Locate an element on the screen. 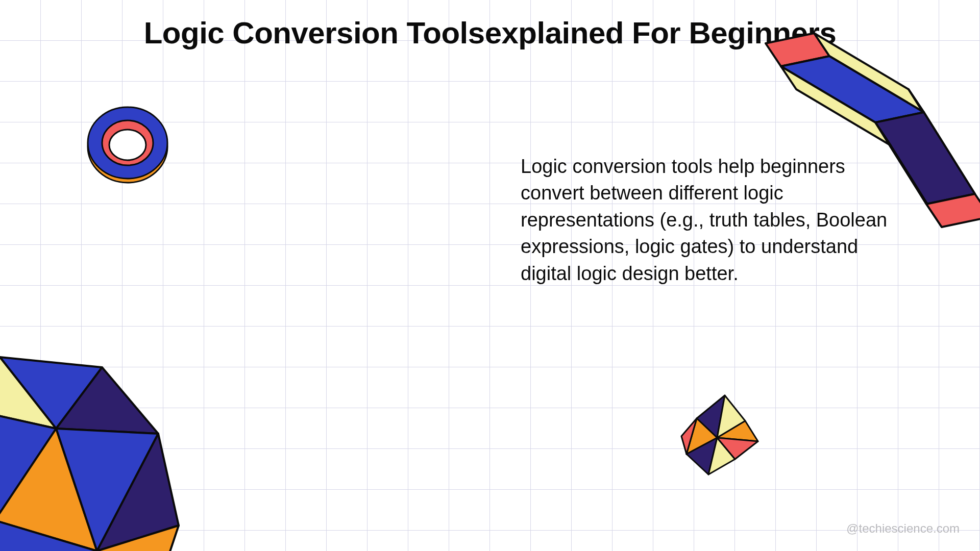 The width and height of the screenshot is (980, 551). gem-icon is located at coordinates (720, 439).